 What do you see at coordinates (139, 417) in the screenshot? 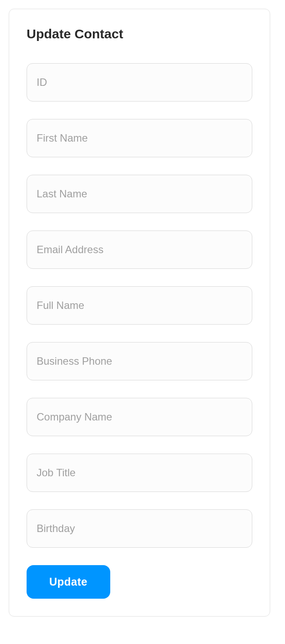
I see `form-group-company-name` at bounding box center [139, 417].